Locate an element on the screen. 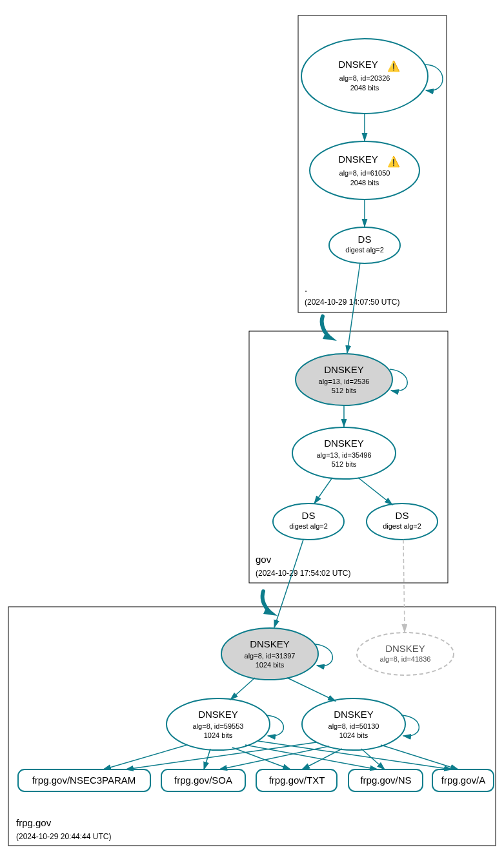 This screenshot has width=504, height=854. frpg-zsk1-title: DNSKEY is located at coordinates (218, 714).